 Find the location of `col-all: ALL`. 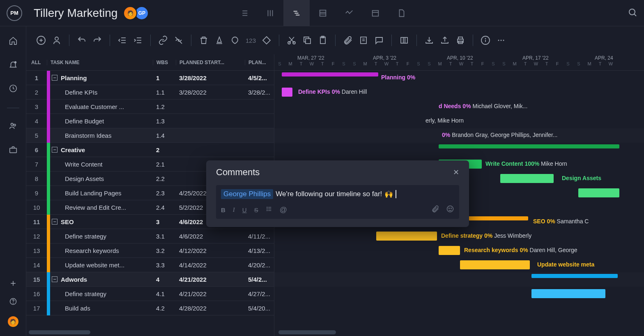

col-all: ALL is located at coordinates (37, 63).